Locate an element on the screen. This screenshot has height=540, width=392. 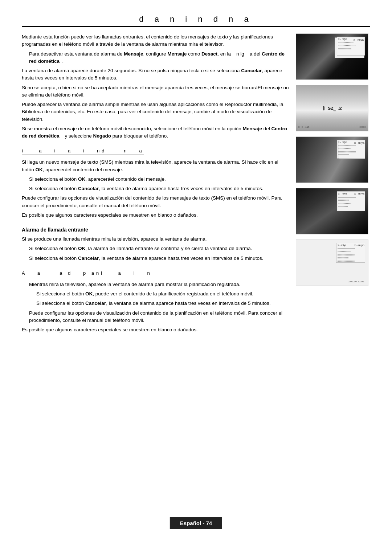
sms-p1: Si llega un nuevo mensaje de texto (SMS)… is located at coordinates (156, 166).